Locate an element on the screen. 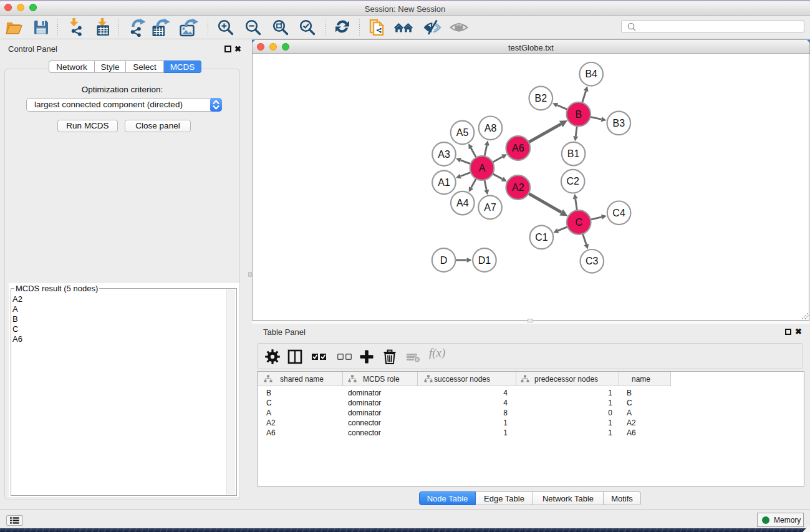 The image size is (810, 532). svg-text: A5 is located at coordinates (463, 132).